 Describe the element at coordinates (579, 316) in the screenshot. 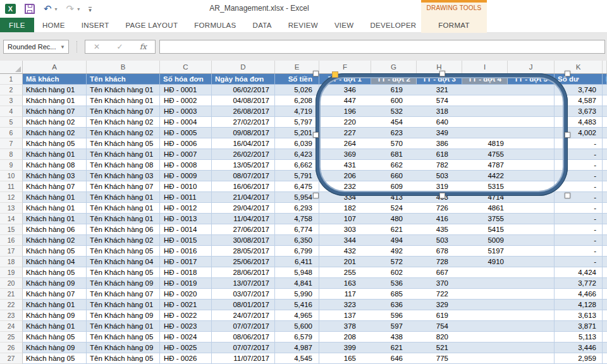

I see `cell: 3,613` at that location.